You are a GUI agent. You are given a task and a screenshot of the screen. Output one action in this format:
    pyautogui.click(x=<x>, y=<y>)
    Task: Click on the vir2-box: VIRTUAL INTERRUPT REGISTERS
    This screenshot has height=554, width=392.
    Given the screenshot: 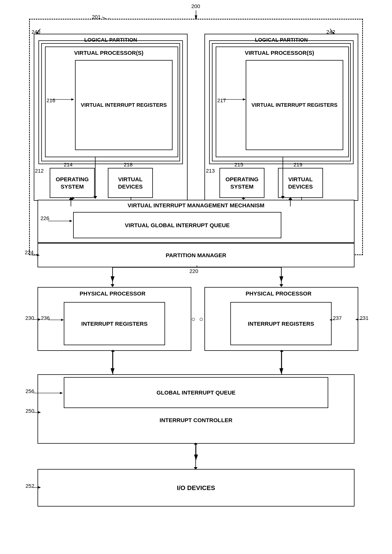 What is the action you would take?
    pyautogui.click(x=294, y=105)
    